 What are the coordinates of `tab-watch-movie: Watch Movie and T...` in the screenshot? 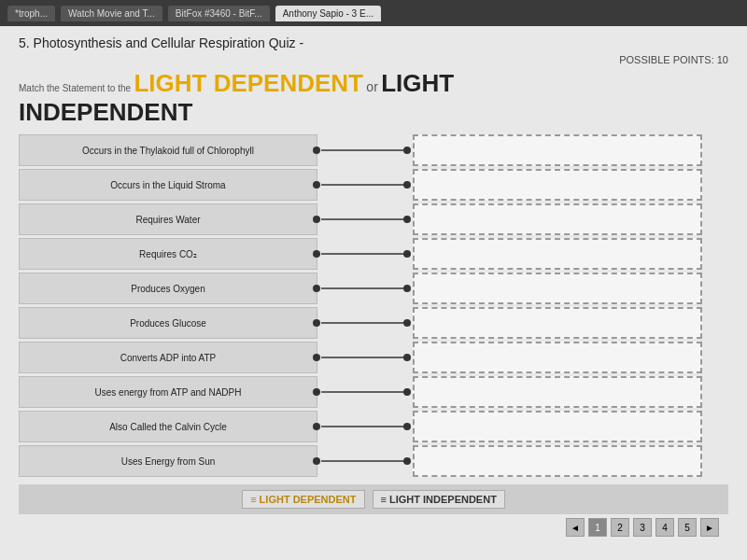 It's located at (112, 13).